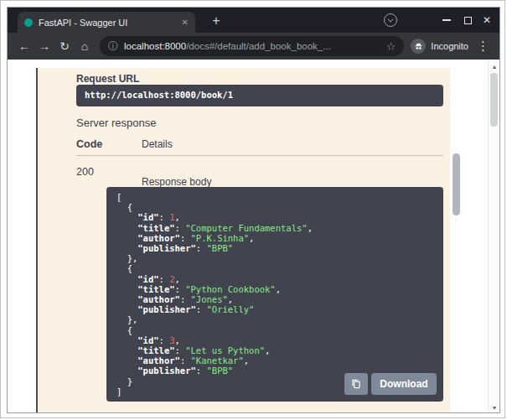  What do you see at coordinates (28, 23) in the screenshot?
I see `fastapi-favicon-icon` at bounding box center [28, 23].